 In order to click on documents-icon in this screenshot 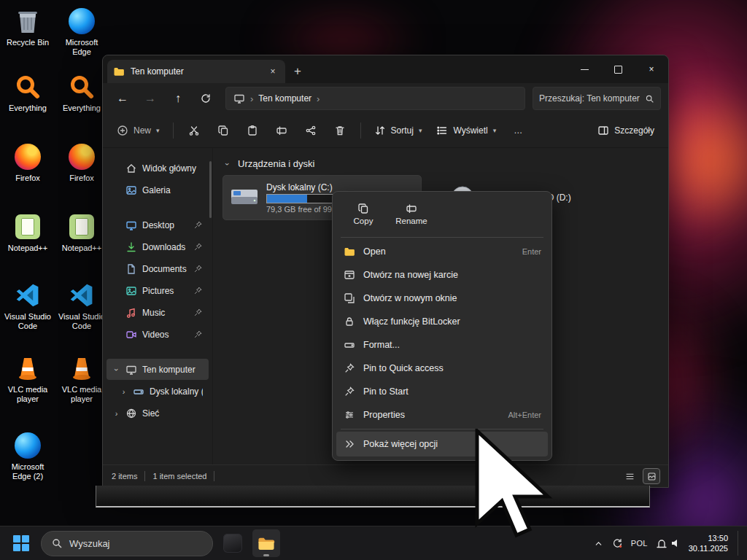, I will do `click(131, 269)`.